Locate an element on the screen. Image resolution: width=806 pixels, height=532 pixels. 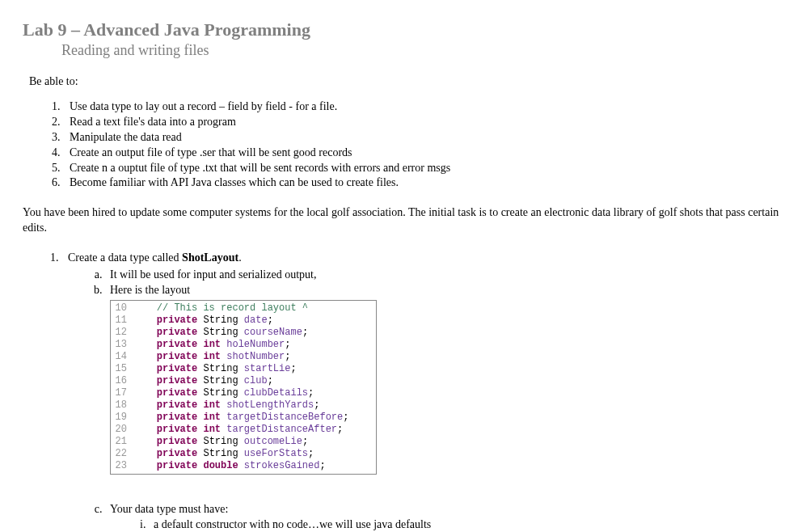
code-text: private int holeNumber; is located at coordinates (255, 344).